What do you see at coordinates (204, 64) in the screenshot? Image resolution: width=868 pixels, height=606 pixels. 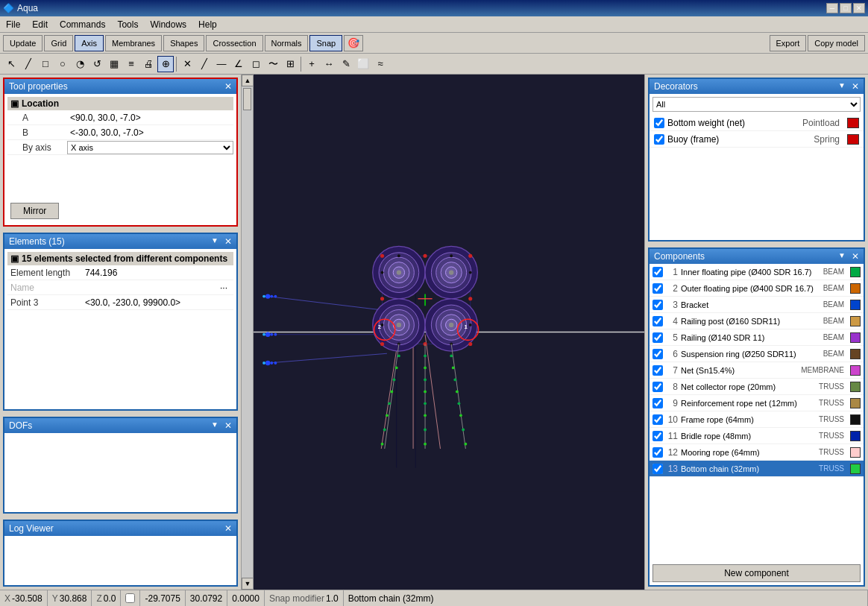 I see `slash-tool-icon: ╱` at bounding box center [204, 64].